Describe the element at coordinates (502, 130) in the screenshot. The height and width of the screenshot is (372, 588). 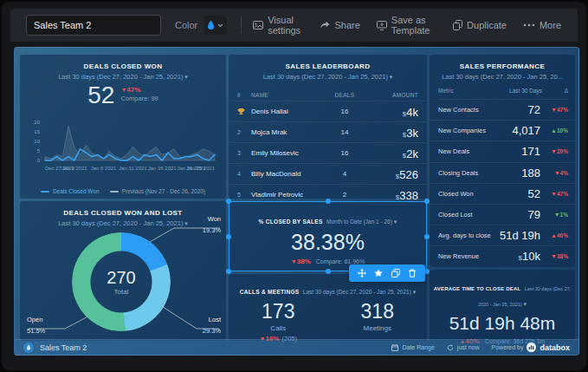
I see `performance-row: New Companies4,01710%` at that location.